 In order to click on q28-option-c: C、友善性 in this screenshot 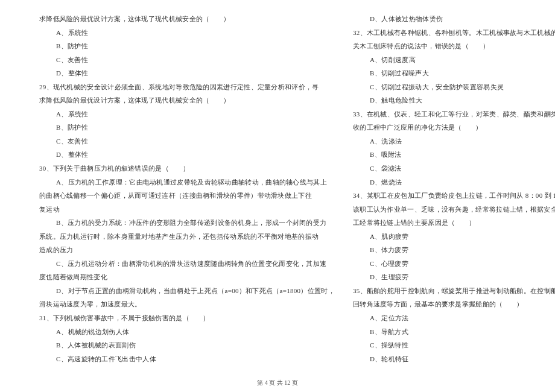, I will do `click(187, 60)`.